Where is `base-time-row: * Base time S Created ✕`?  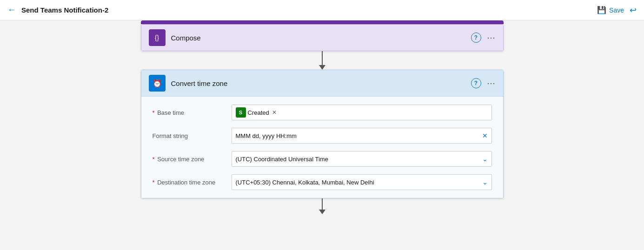
base-time-row: * Base time S Created ✕ is located at coordinates (322, 112).